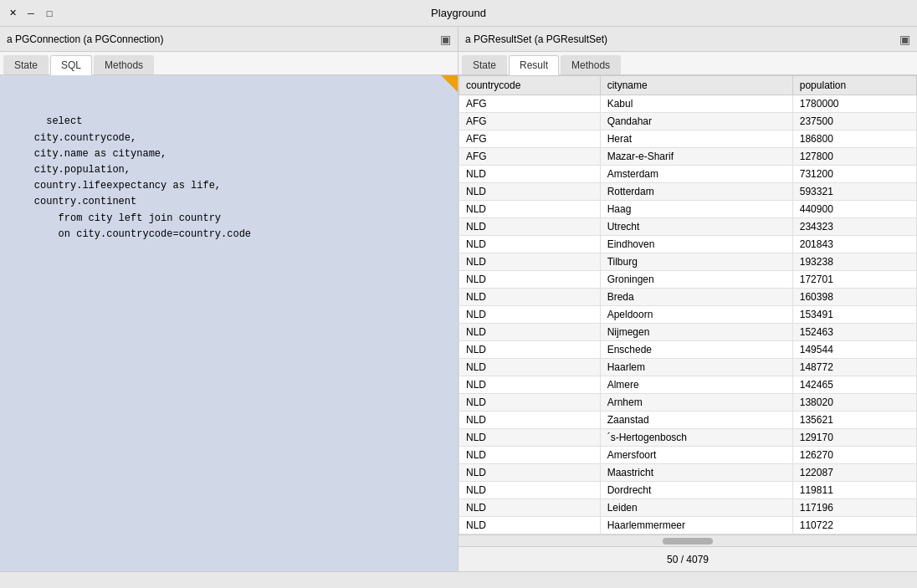 This screenshot has height=588, width=917. I want to click on scroll-thumb, so click(688, 541).